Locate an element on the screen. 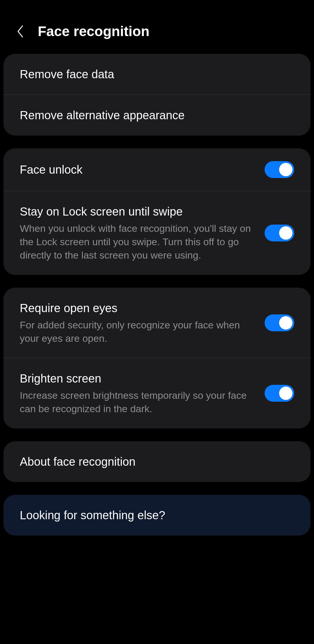 Image resolution: width=314 pixels, height=644 pixels. setting-remove-alternative-appearance: Remove alternative appearance is located at coordinates (157, 115).